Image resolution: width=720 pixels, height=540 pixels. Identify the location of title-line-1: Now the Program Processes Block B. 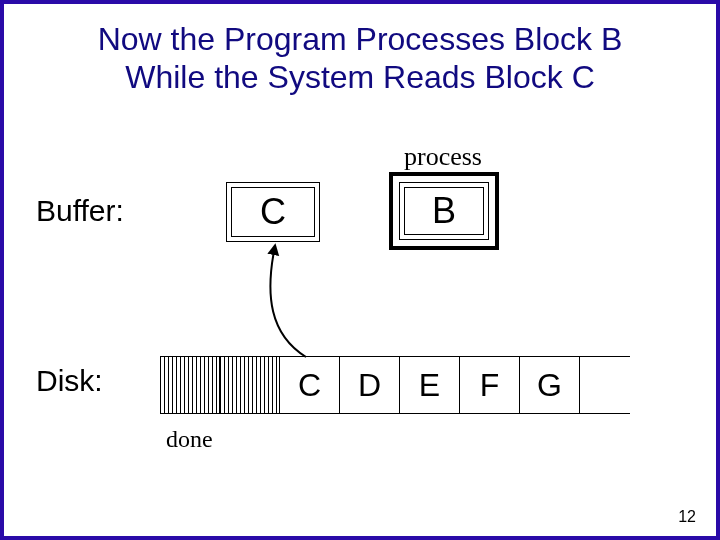
(360, 39).